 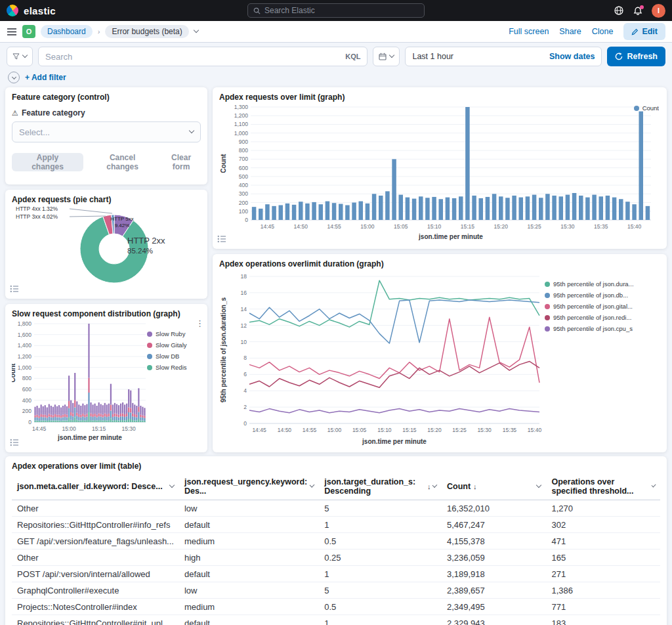 What do you see at coordinates (249, 487) in the screenshot?
I see `table-column-header: json.request_urgency.keyword: Des...` at bounding box center [249, 487].